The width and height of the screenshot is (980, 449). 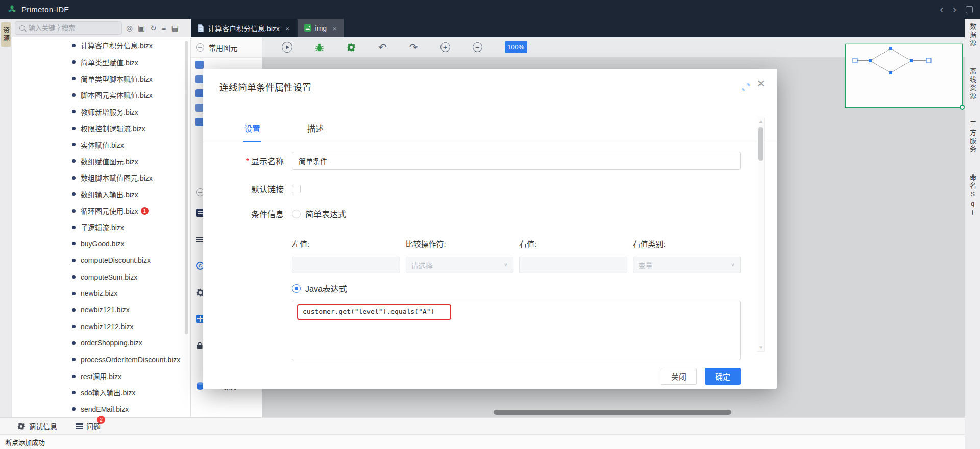 I want to click on bottom-panel-bar: 调试信息 问题 2, so click(x=482, y=426).